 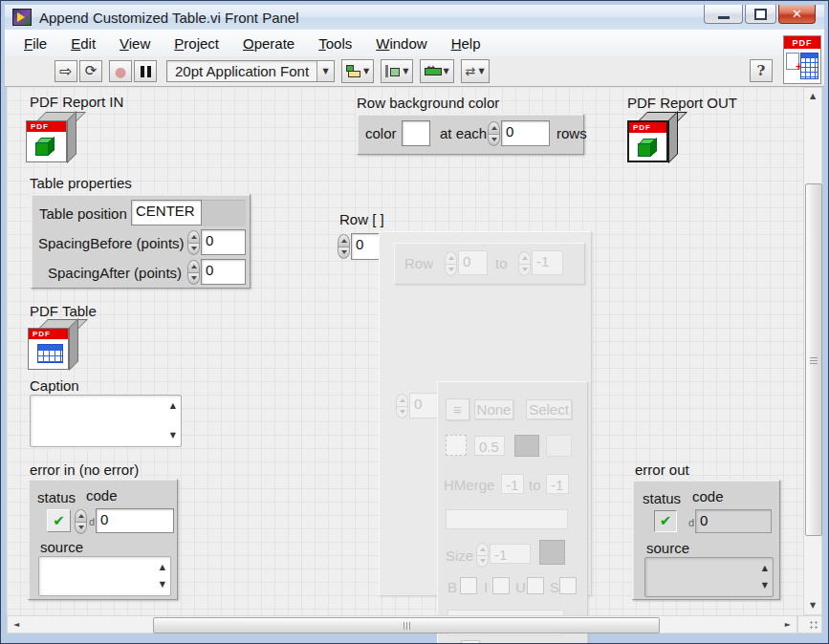 What do you see at coordinates (16, 625) in the screenshot?
I see `scroll-left-icon: ◄` at bounding box center [16, 625].